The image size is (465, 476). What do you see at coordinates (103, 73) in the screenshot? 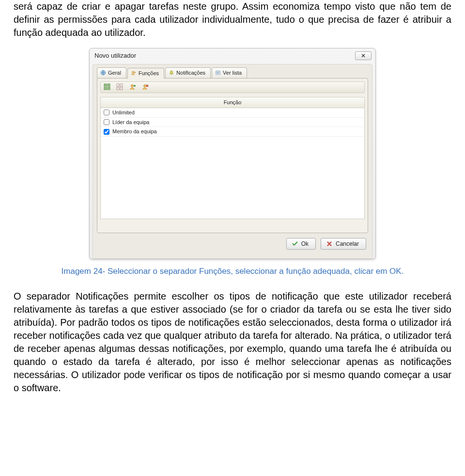
I see `globe-icon` at bounding box center [103, 73].